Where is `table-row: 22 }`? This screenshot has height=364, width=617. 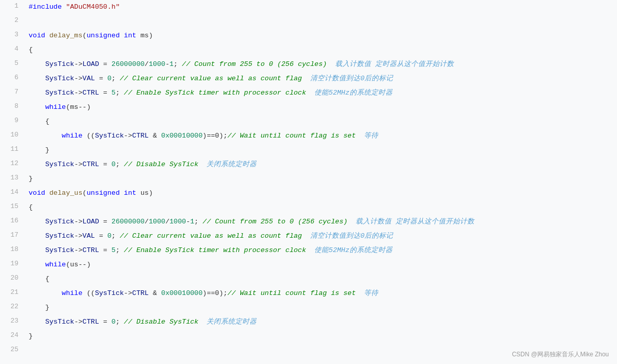
table-row: 22 } is located at coordinates (309, 308).